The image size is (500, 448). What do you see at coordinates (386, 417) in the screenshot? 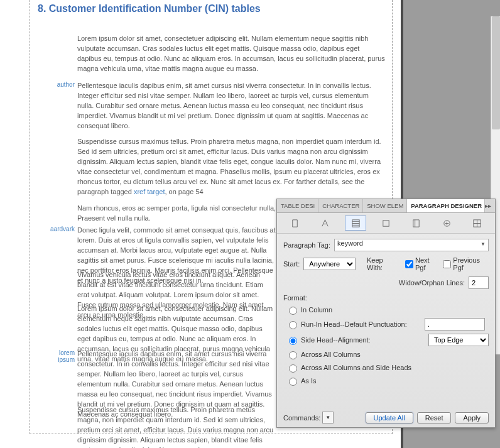
I see `commands-row: Commands: ▼ Update All Reset Apply` at bounding box center [386, 417].